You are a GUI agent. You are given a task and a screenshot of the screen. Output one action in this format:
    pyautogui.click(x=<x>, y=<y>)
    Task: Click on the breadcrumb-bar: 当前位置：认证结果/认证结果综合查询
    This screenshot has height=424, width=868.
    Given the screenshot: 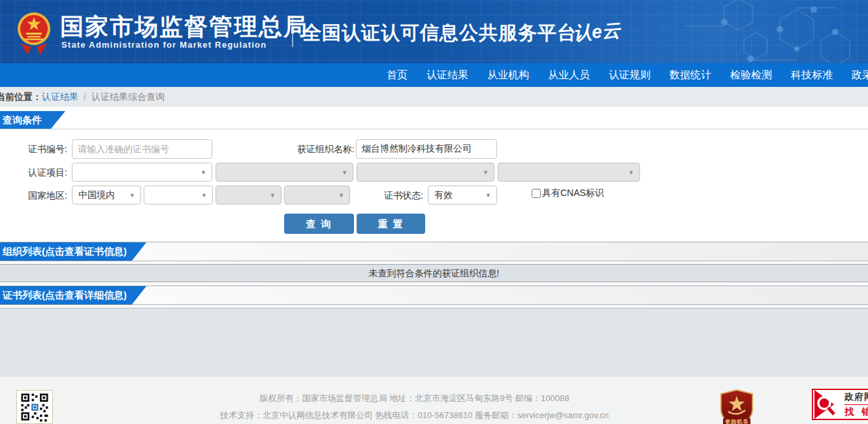 What is the action you would take?
    pyautogui.click(x=434, y=97)
    